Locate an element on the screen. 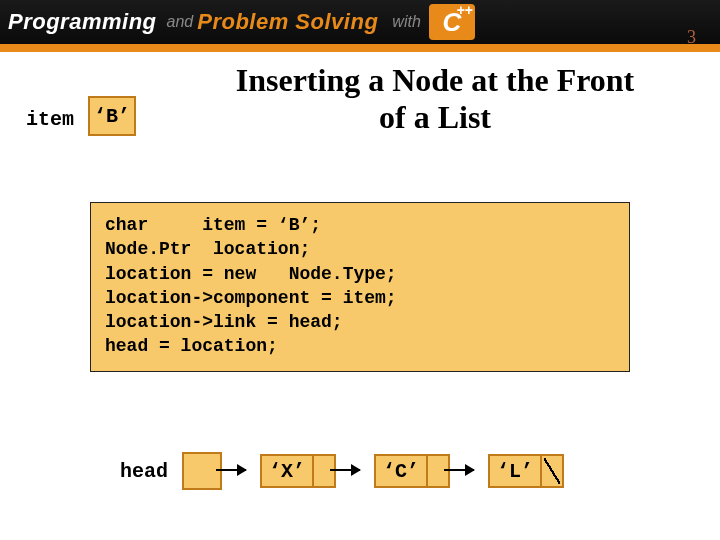 This screenshot has width=720, height=540. list-node: ‘X’ is located at coordinates (298, 471).